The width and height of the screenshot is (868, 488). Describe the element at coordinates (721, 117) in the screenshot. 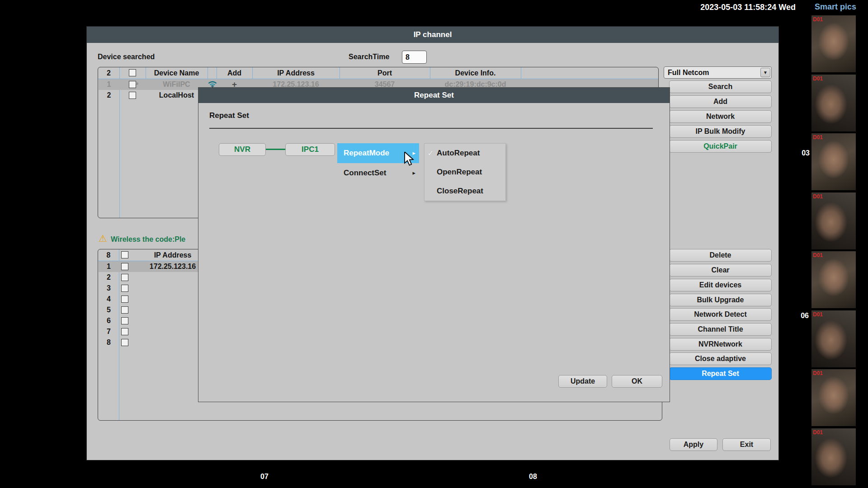

I see `network-button: Network` at that location.